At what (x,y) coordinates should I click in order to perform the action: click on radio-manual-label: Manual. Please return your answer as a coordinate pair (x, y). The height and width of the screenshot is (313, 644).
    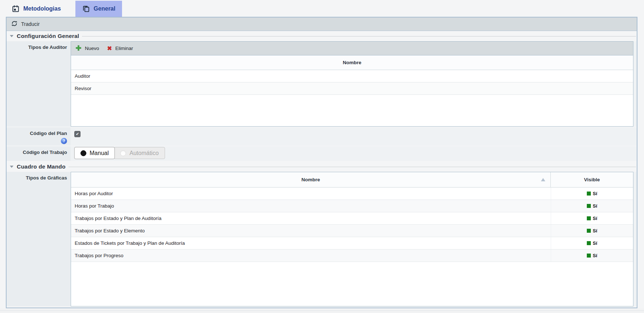
    Looking at the image, I should click on (99, 153).